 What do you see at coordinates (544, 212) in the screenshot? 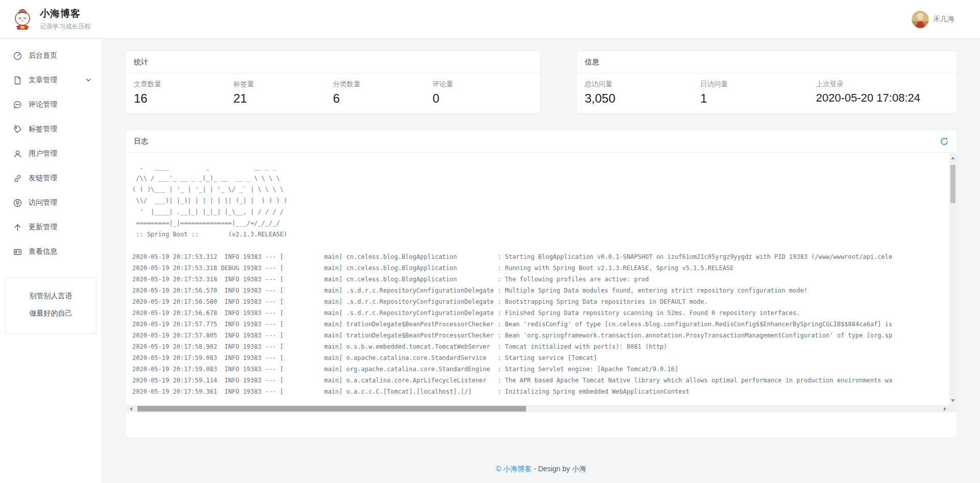
I see `banner-line: ' |____| .__|_| |_|_| |_\__, | / / / /` at bounding box center [544, 212].